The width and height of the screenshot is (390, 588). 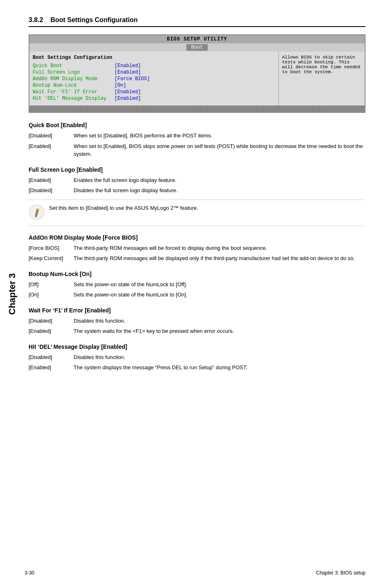 What do you see at coordinates (220, 150) in the screenshot?
I see `def-desc-0-1: When set to [Enabled], BIOS skips some p…` at bounding box center [220, 150].